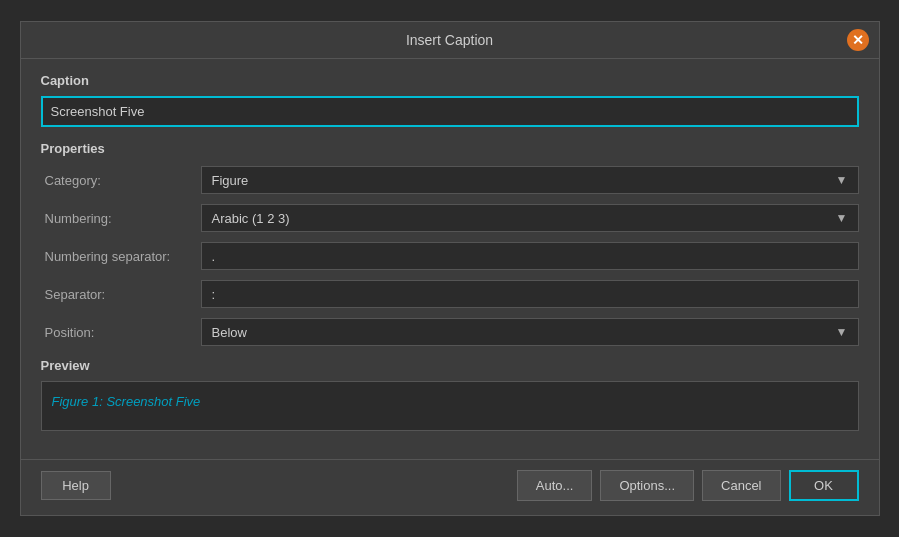 This screenshot has width=899, height=537. I want to click on preview-label: Preview, so click(450, 366).